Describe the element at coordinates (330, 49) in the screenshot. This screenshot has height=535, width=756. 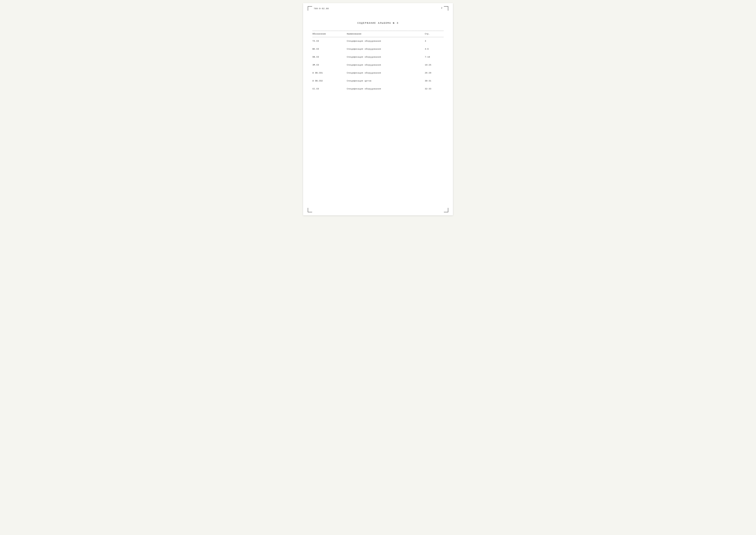
I see `row-id: BK.CO` at that location.